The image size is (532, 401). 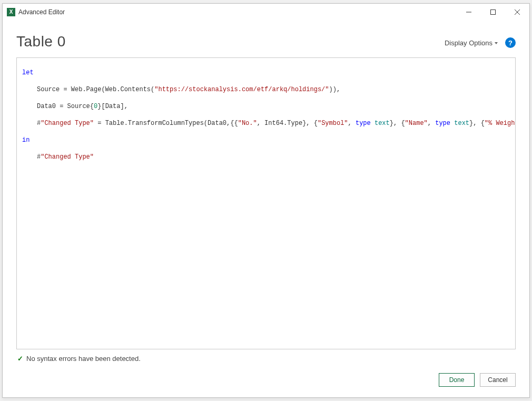 I want to click on chevron-down-icon, so click(x=496, y=43).